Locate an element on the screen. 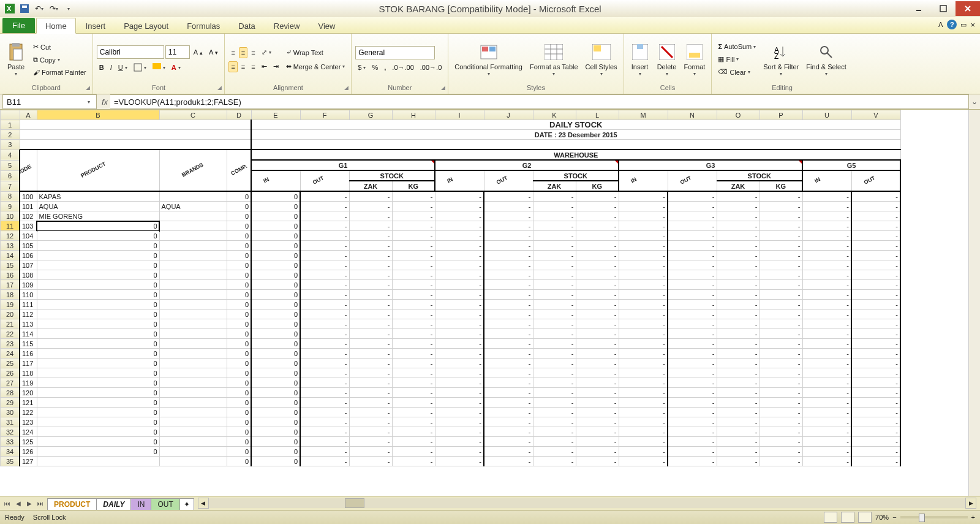  fx-icon: fx is located at coordinates (105, 102).